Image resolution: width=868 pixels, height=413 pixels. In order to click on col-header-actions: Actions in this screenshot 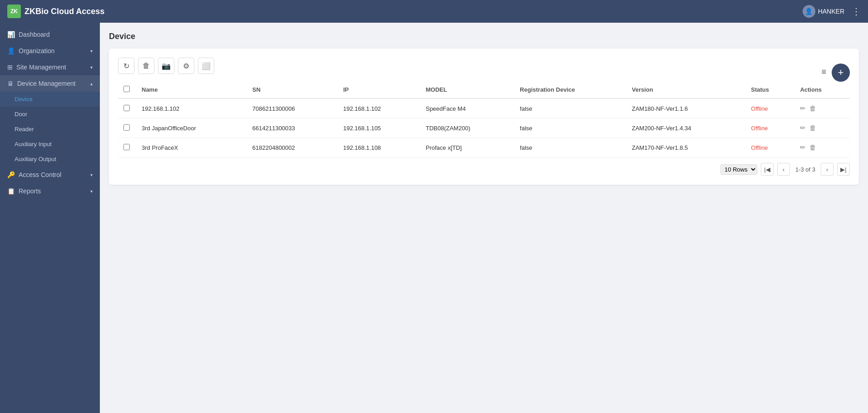, I will do `click(822, 90)`.